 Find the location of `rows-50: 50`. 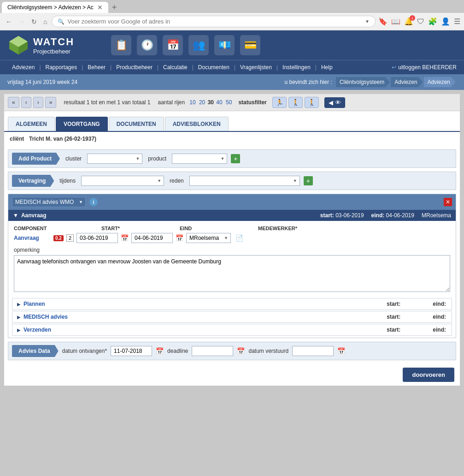

rows-50: 50 is located at coordinates (229, 102).